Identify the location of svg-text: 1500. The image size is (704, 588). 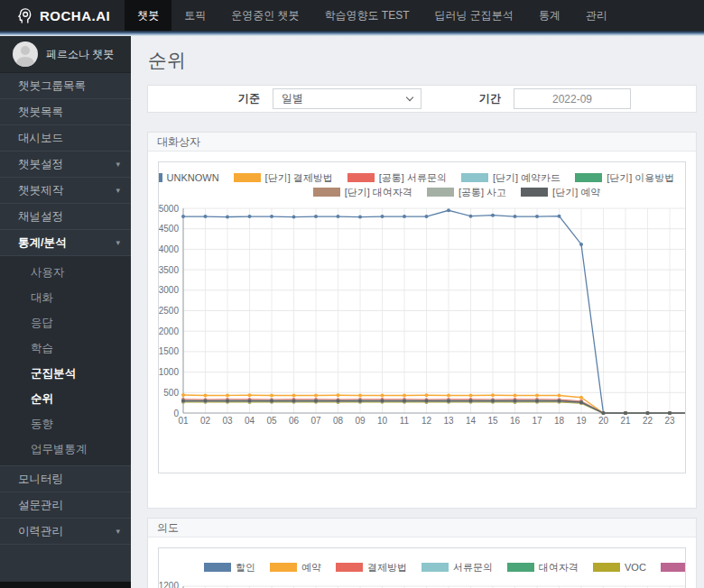
(169, 352).